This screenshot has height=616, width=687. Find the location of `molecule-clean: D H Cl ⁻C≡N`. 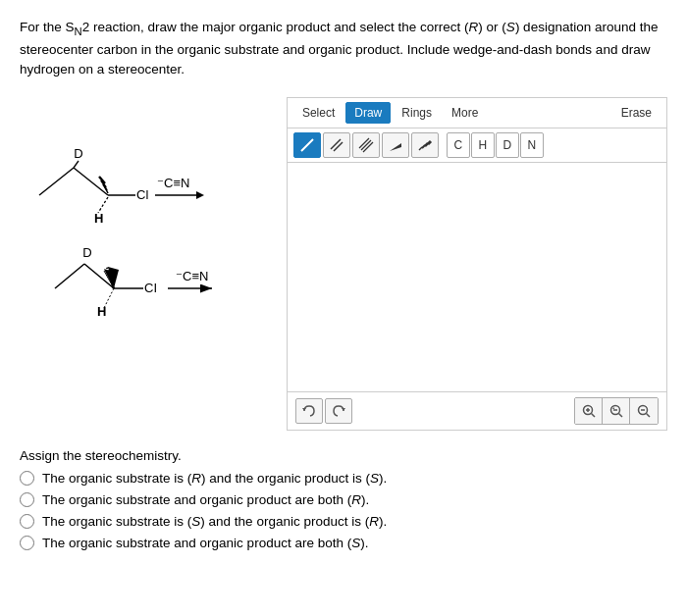

molecule-clean: D H Cl ⁻C≡N is located at coordinates (149, 185).